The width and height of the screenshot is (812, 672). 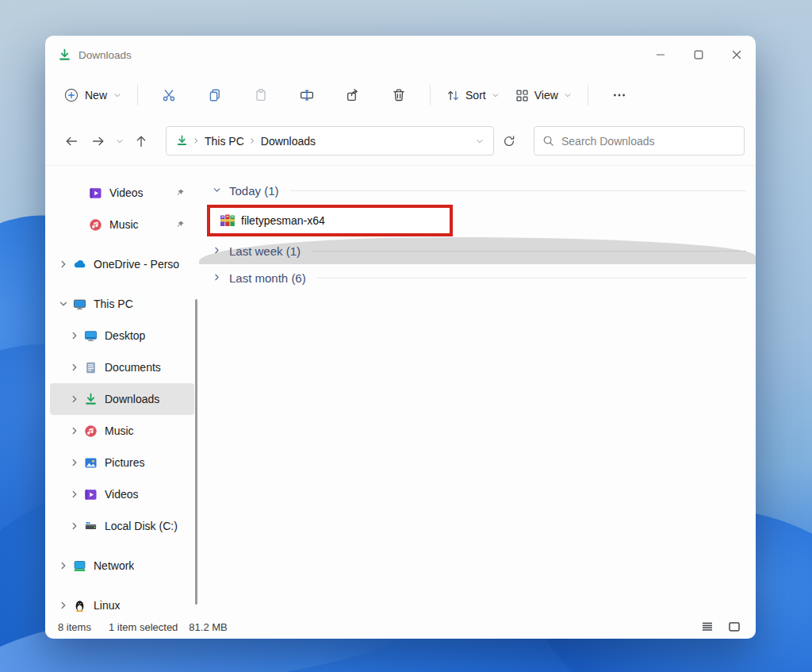 What do you see at coordinates (93, 95) in the screenshot?
I see `new-button: New` at bounding box center [93, 95].